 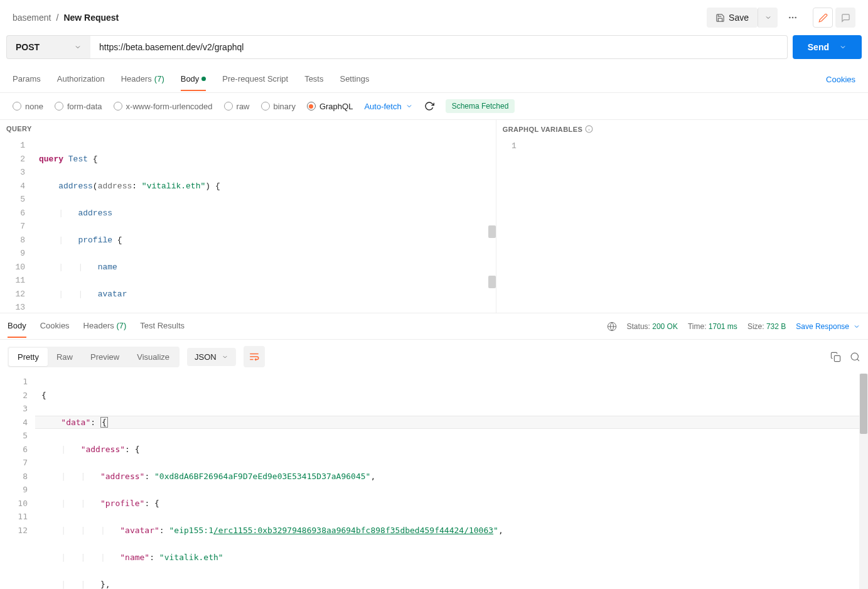 I want to click on wrap-lines-button, so click(x=254, y=357).